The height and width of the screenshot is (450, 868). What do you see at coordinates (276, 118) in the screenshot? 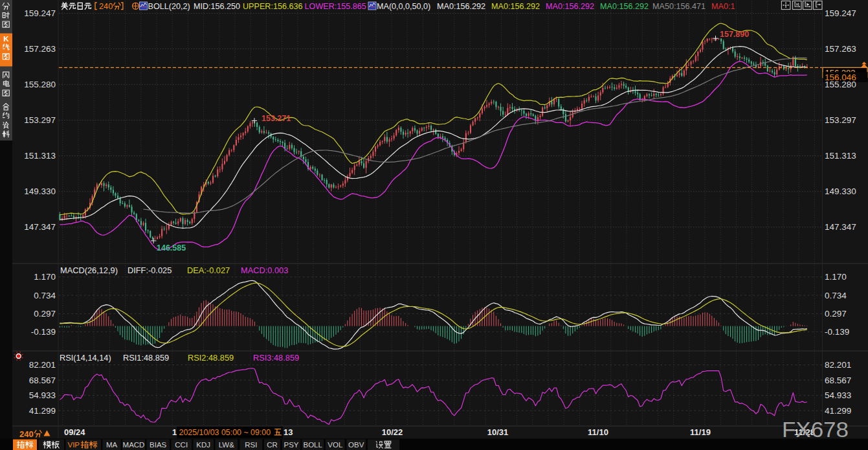
I see `svg-text: 153.271` at bounding box center [276, 118].